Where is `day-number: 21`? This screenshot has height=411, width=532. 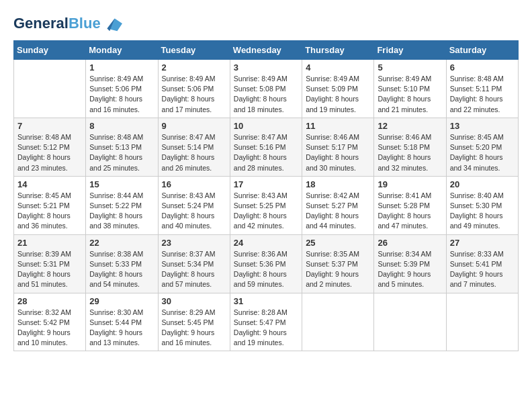
day-number: 21 is located at coordinates (50, 243).